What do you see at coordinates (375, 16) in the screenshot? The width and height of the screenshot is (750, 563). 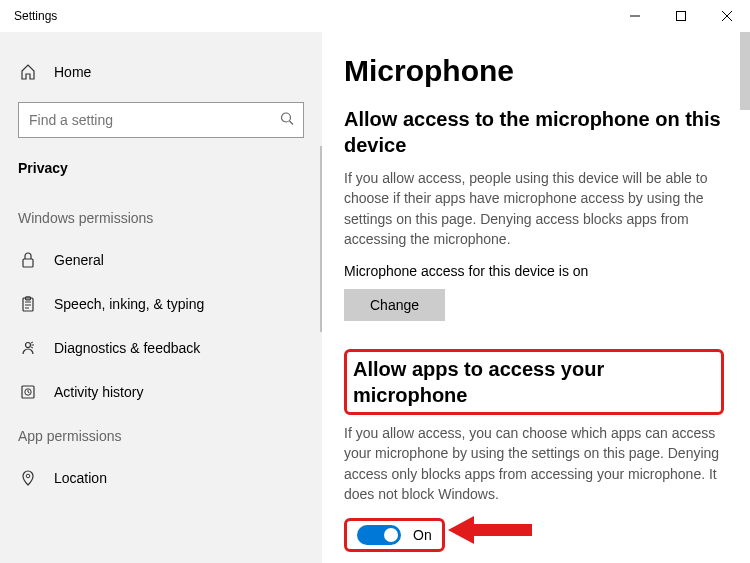 I see `titlebar: Settings` at bounding box center [375, 16].